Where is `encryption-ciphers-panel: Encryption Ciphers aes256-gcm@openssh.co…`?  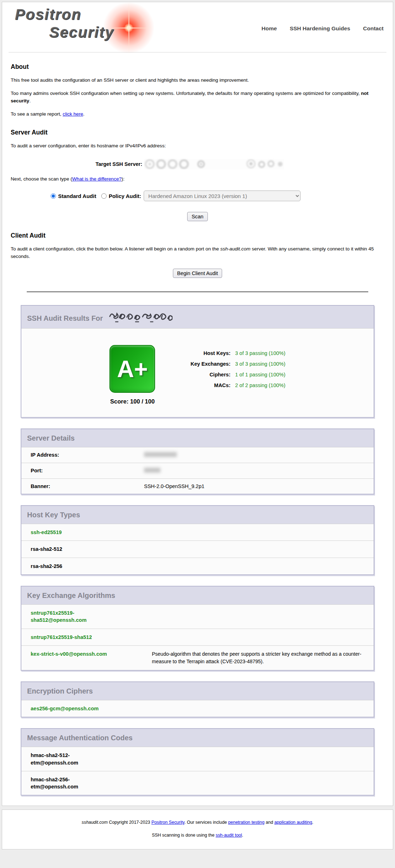 encryption-ciphers-panel: Encryption Ciphers aes256-gcm@openssh.co… is located at coordinates (198, 699).